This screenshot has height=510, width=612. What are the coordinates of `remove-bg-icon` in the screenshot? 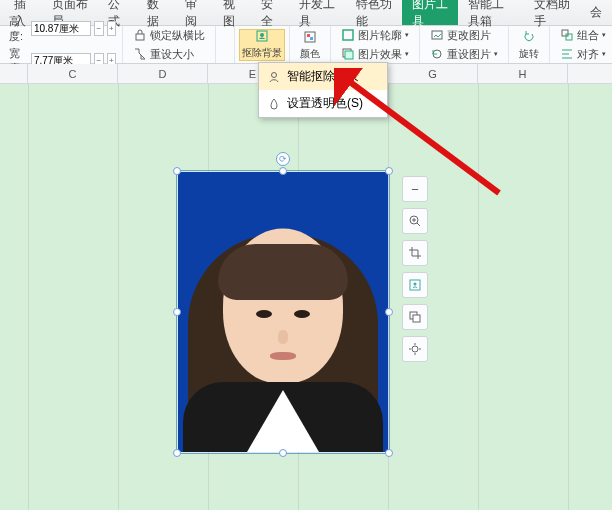 It's located at (262, 36).